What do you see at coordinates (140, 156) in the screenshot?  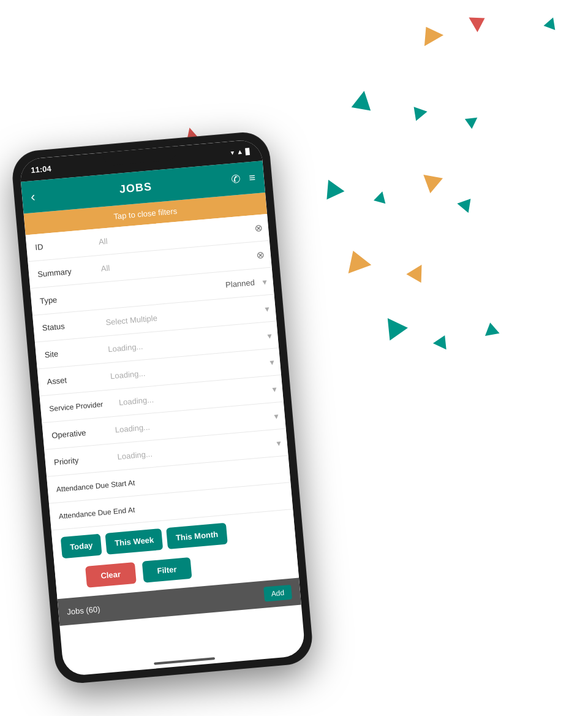 I see `phone-notch` at bounding box center [140, 156].